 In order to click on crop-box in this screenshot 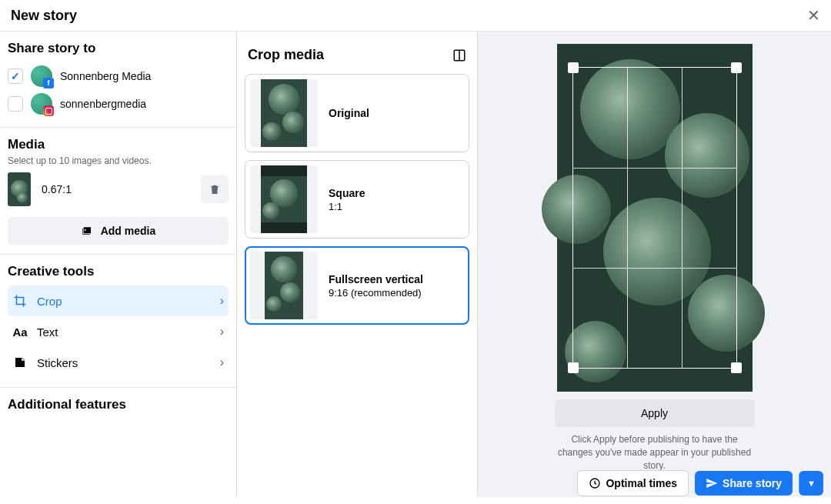, I will do `click(655, 218)`.